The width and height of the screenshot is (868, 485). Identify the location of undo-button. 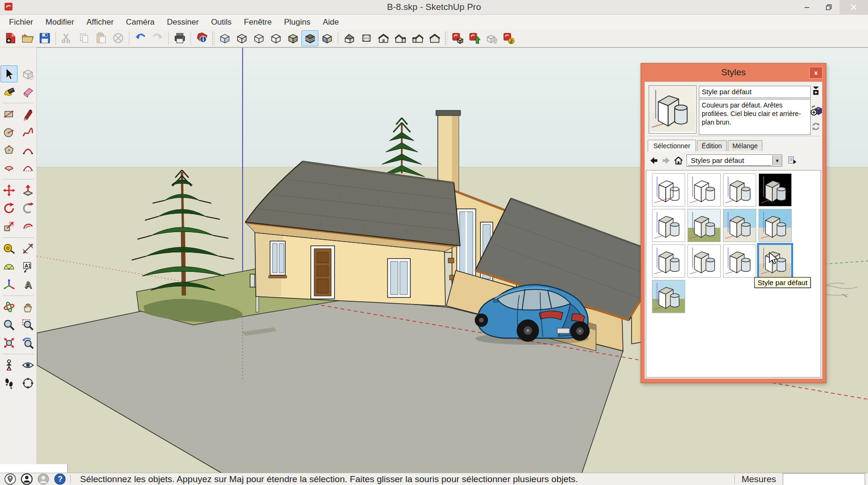
(140, 38).